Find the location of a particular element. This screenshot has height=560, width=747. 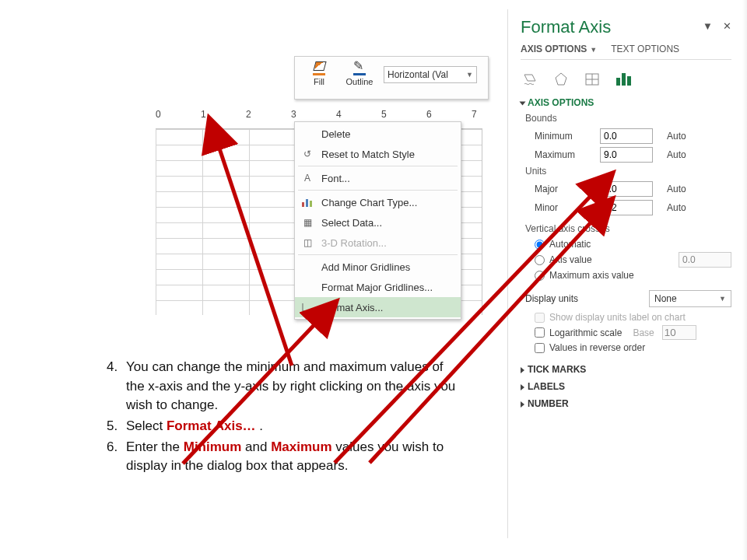

section-labels: LABELS is located at coordinates (626, 387).